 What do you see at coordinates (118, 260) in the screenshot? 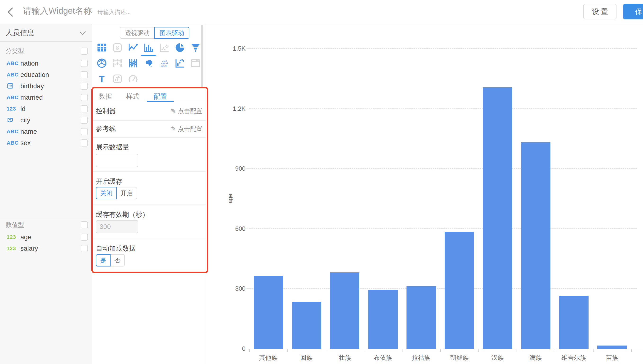
I see `autoload-option: 否` at bounding box center [118, 260].